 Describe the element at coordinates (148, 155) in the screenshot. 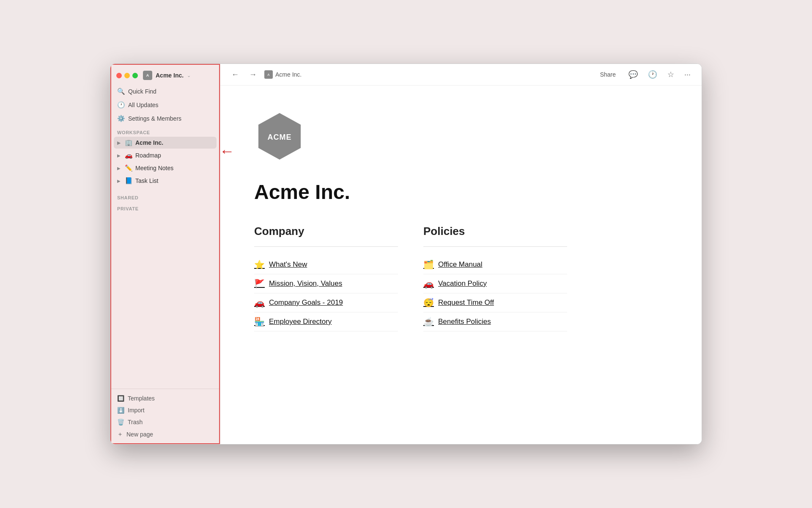

I see `roadmap-label: Roadmap` at that location.